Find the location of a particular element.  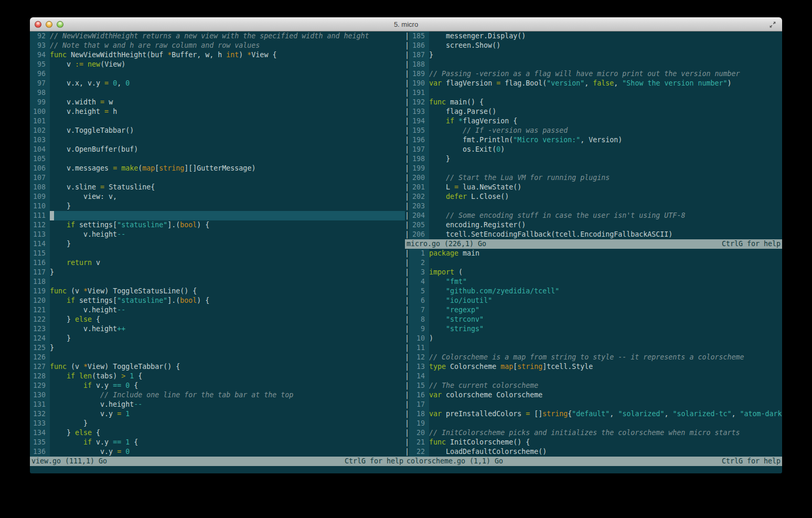

code-line: | 2 is located at coordinates (594, 263).